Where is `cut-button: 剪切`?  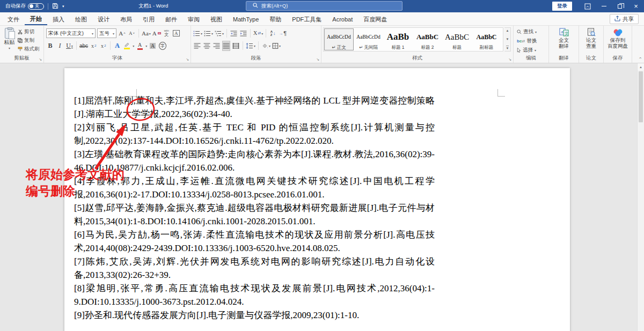
cut-button: 剪切 is located at coordinates (29, 32).